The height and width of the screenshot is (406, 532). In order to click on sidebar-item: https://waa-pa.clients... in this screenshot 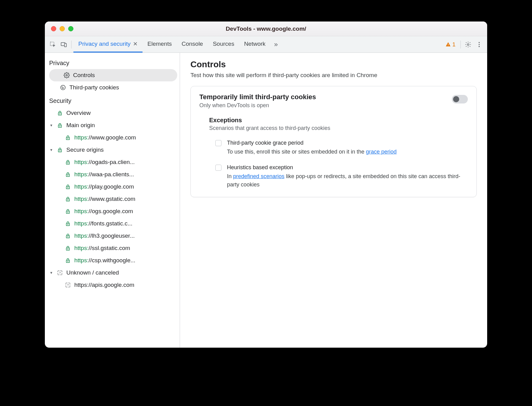, I will do `click(112, 174)`.